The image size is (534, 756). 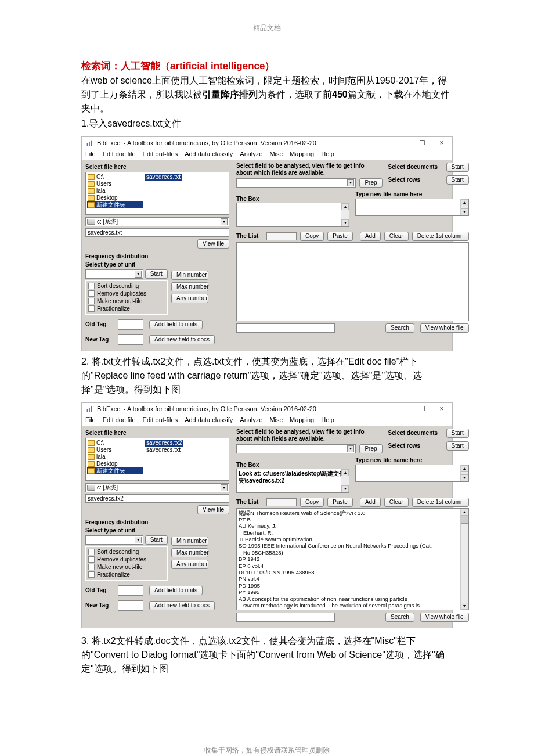 I want to click on the-box-textarea: Look at: c:\users\lala\desktop\新建文件夹\sav…, so click(x=293, y=481).